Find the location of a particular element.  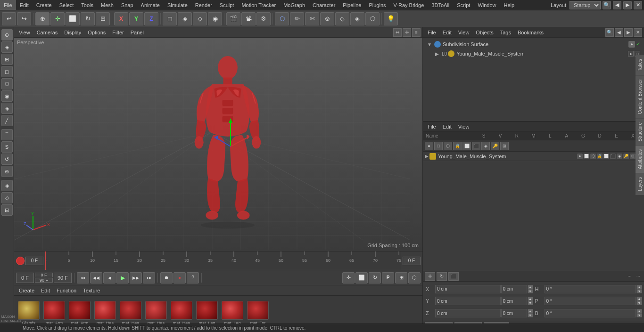

tab-takes: Takes is located at coordinates (640, 65).